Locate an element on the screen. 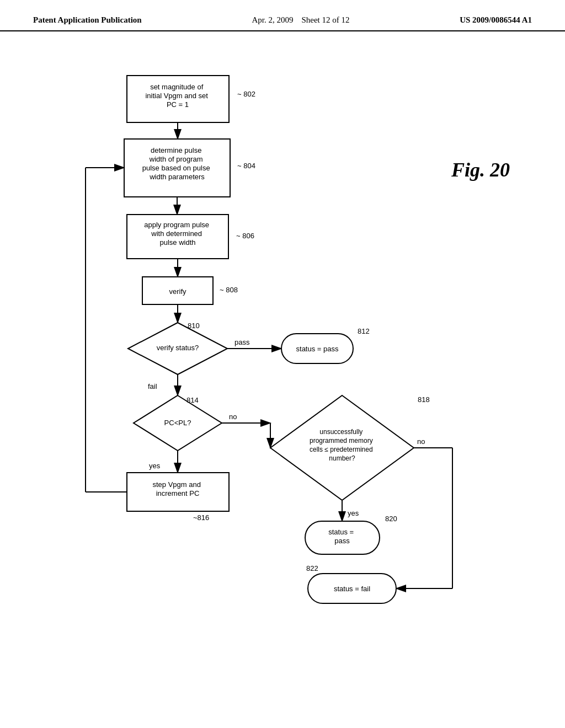  node-812-text: status = pass is located at coordinates (318, 349).